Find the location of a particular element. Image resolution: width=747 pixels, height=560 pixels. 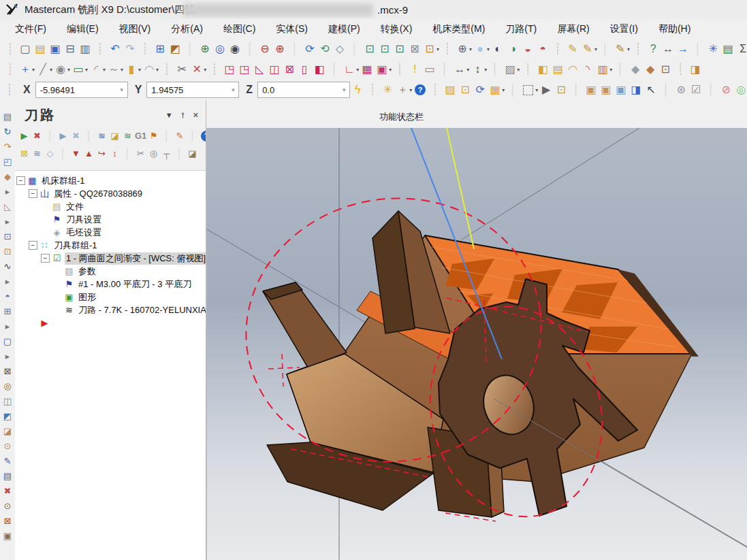

surface-stack-icon: ▤ is located at coordinates (7, 117).